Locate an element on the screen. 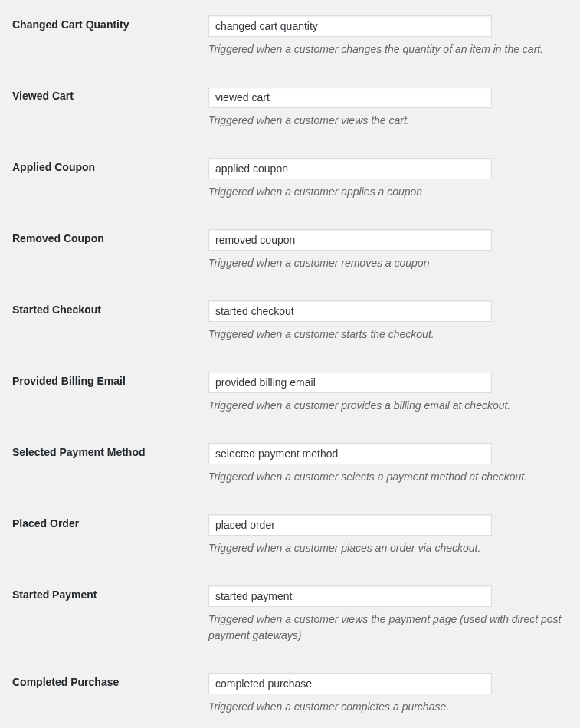 The width and height of the screenshot is (580, 728). field-row-provided-billing-email: Provided Billing Email Triggered when a … is located at coordinates (290, 400).